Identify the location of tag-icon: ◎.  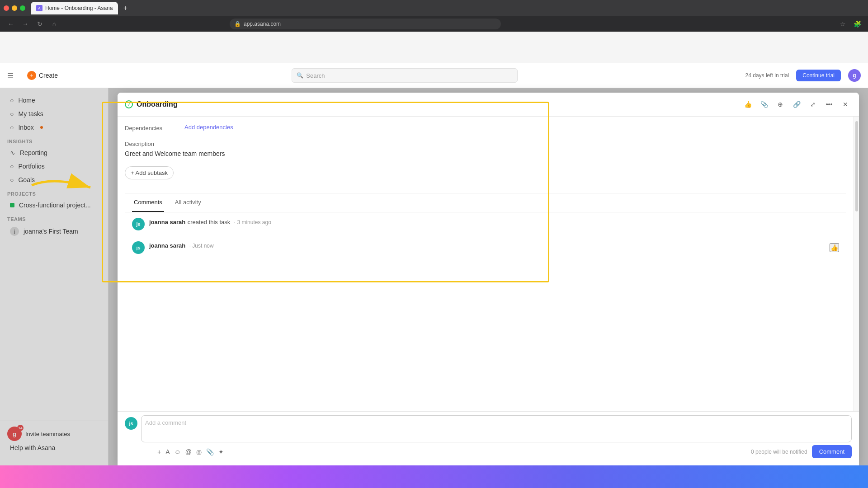
(199, 452).